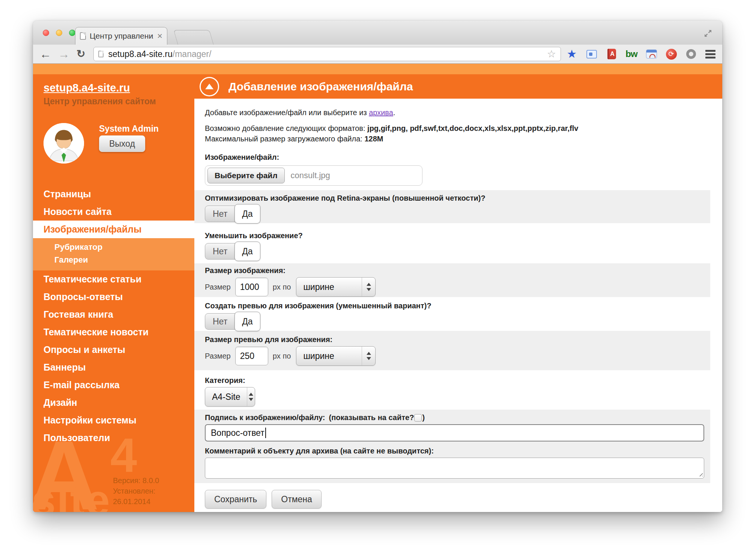 The height and width of the screenshot is (560, 750). I want to click on comment-textarea, so click(455, 468).